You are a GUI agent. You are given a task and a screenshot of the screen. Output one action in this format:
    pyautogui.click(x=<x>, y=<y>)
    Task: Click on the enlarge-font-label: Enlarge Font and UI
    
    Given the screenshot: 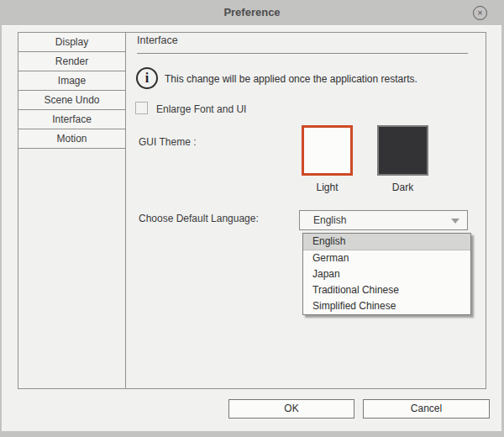 What is the action you would take?
    pyautogui.click(x=202, y=109)
    